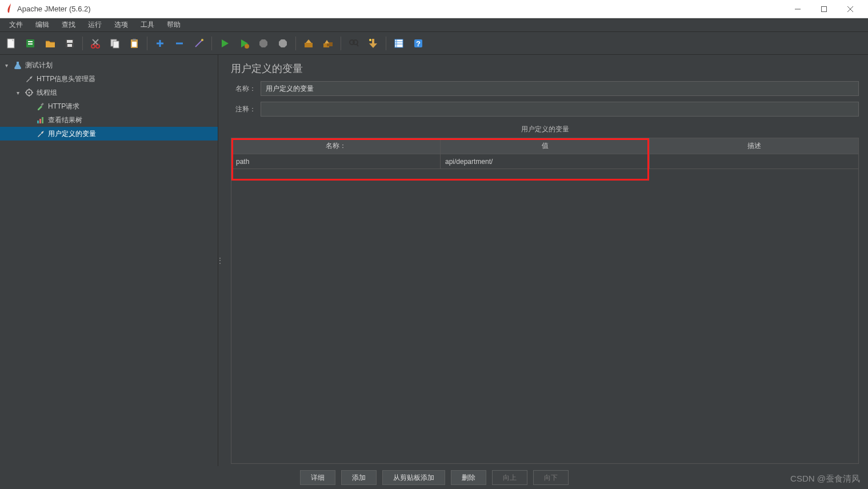 The width and height of the screenshot is (868, 489). What do you see at coordinates (798, 9) in the screenshot?
I see `minimize-button` at bounding box center [798, 9].